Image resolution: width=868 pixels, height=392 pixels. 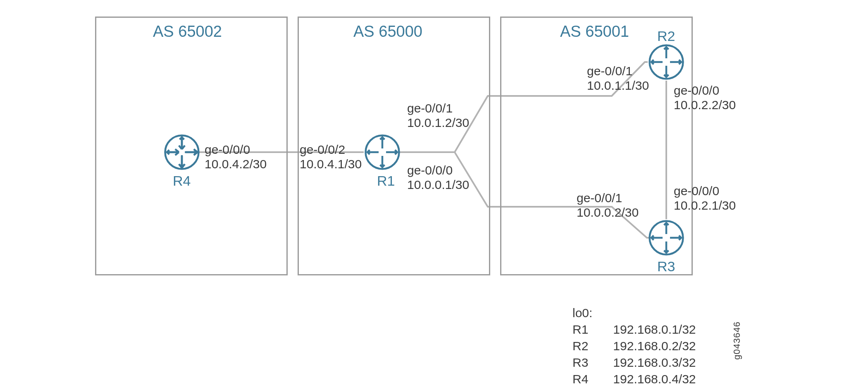 What do you see at coordinates (182, 152) in the screenshot?
I see `router-r4-icon` at bounding box center [182, 152].